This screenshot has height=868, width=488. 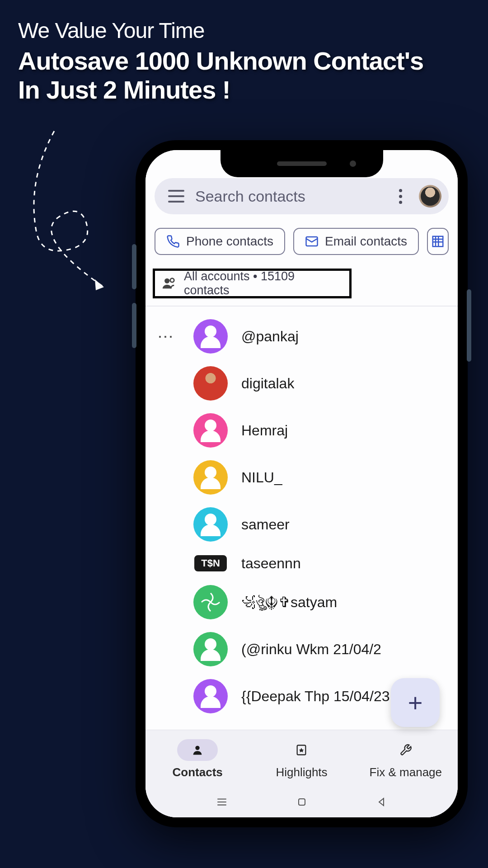 I want to click on marketing-subtitle: We Value Your Time, so click(x=244, y=31).